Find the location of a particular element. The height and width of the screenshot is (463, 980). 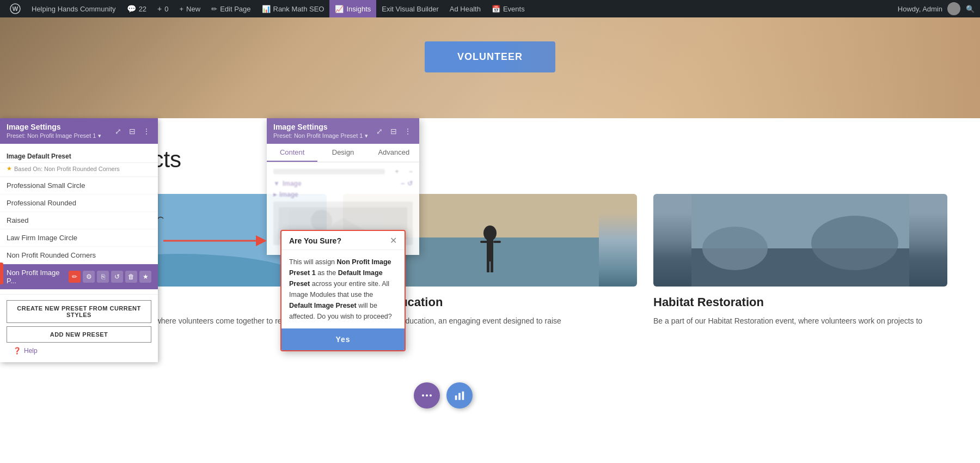

rpanel-chevron-icon2: ▸ is located at coordinates (275, 194).